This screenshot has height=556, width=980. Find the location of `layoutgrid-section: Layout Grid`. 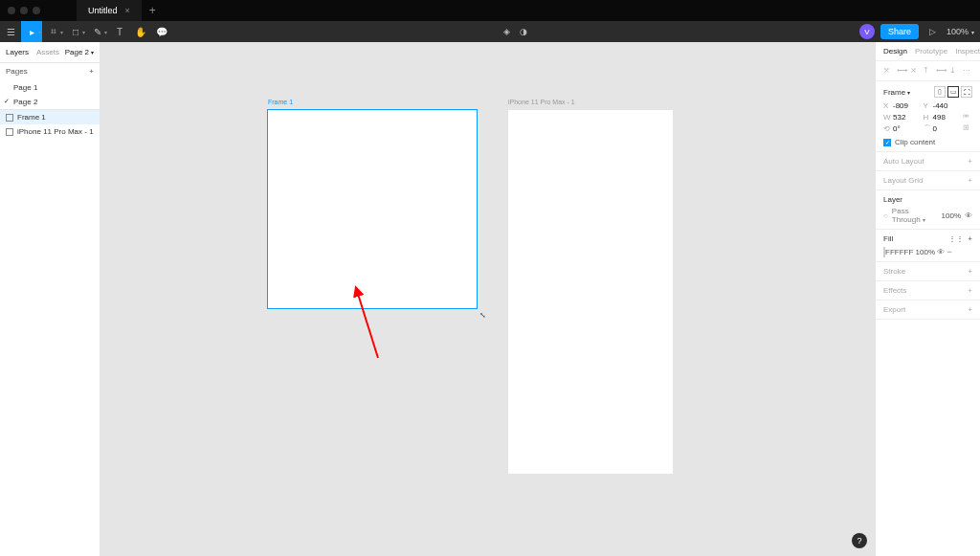

layoutgrid-section: Layout Grid is located at coordinates (903, 180).